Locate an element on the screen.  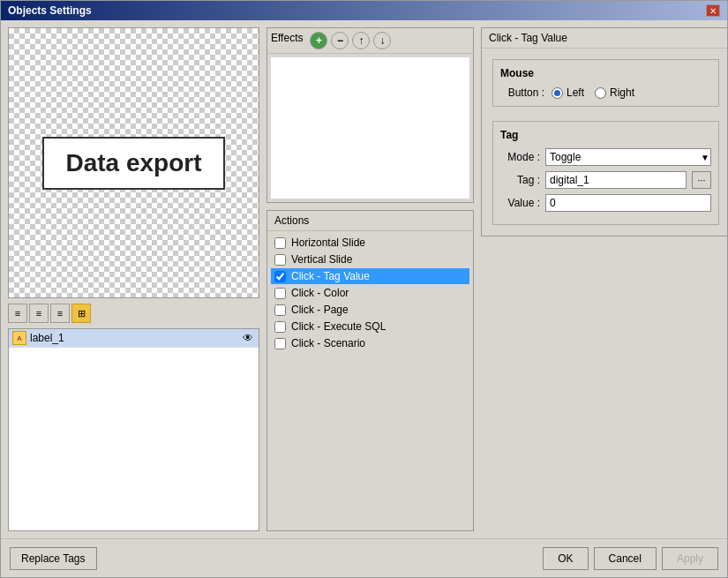
align-right-btn: ≡ is located at coordinates (60, 313).